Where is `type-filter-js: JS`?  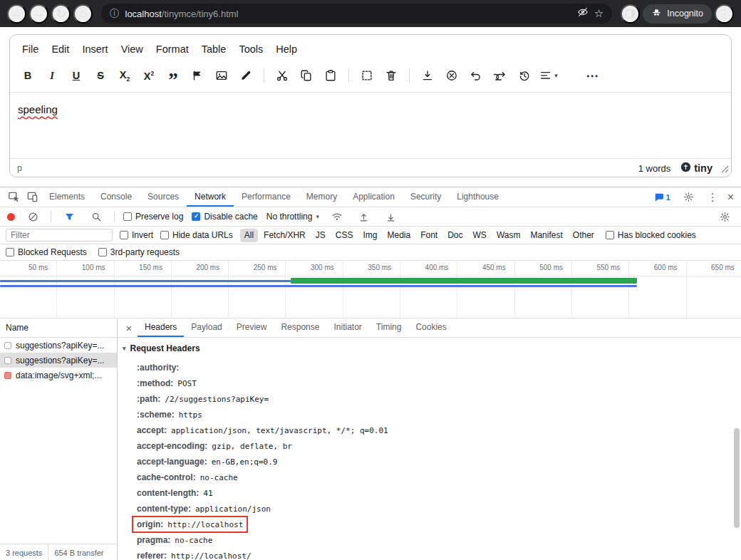 type-filter-js: JS is located at coordinates (321, 235).